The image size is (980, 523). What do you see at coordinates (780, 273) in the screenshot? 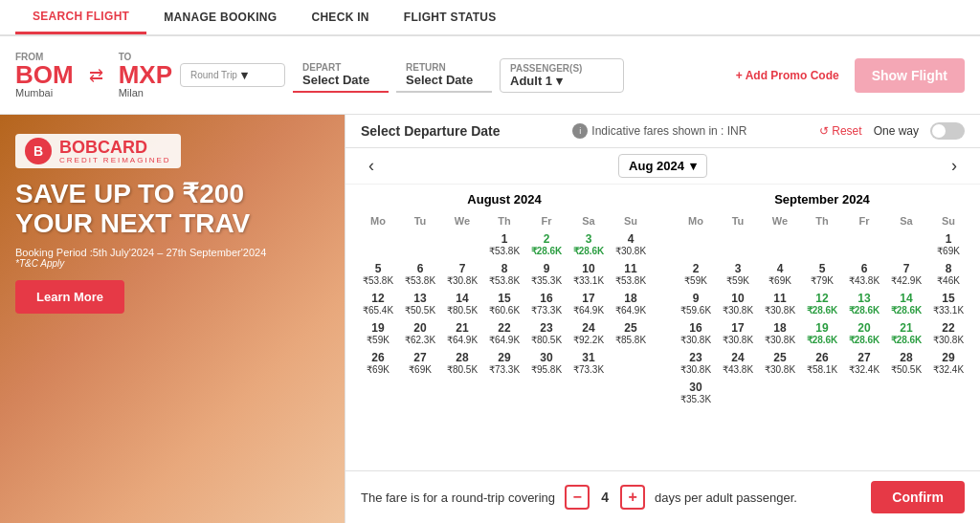
I see `calendar-day: 4₹69K` at bounding box center [780, 273].